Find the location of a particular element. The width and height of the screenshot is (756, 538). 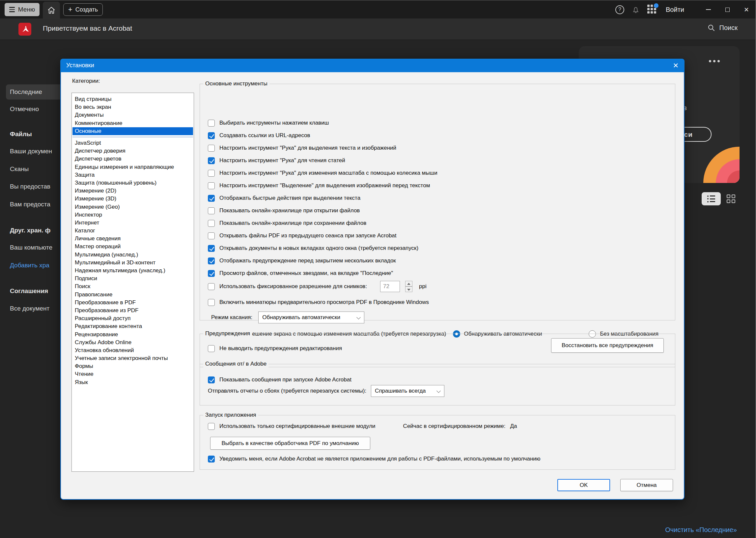

category-item: Рецензирование is located at coordinates (133, 334).